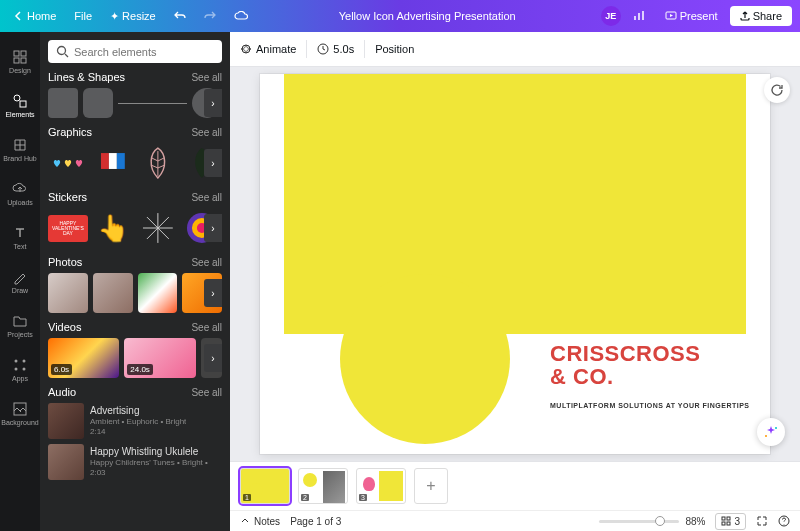 This screenshot has height=531, width=800. What do you see at coordinates (20, 325) in the screenshot?
I see `rail-projects: Projects` at bounding box center [20, 325].